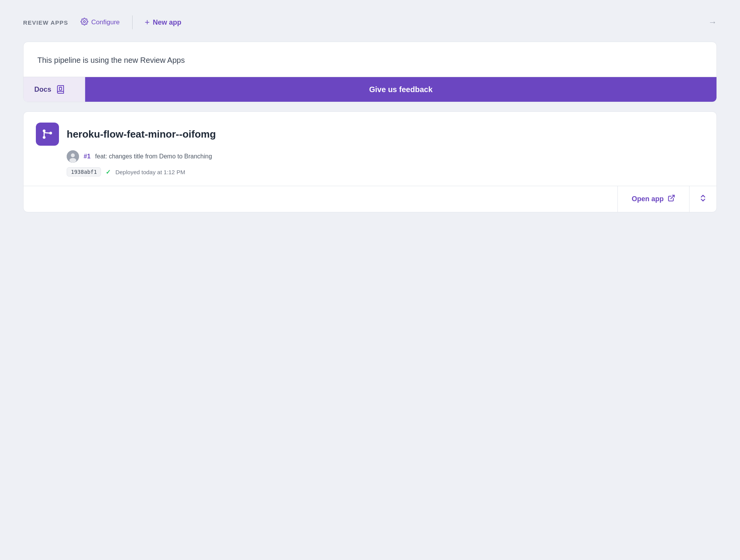  Describe the element at coordinates (106, 22) in the screenshot. I see `configure-label: Configure` at that location.